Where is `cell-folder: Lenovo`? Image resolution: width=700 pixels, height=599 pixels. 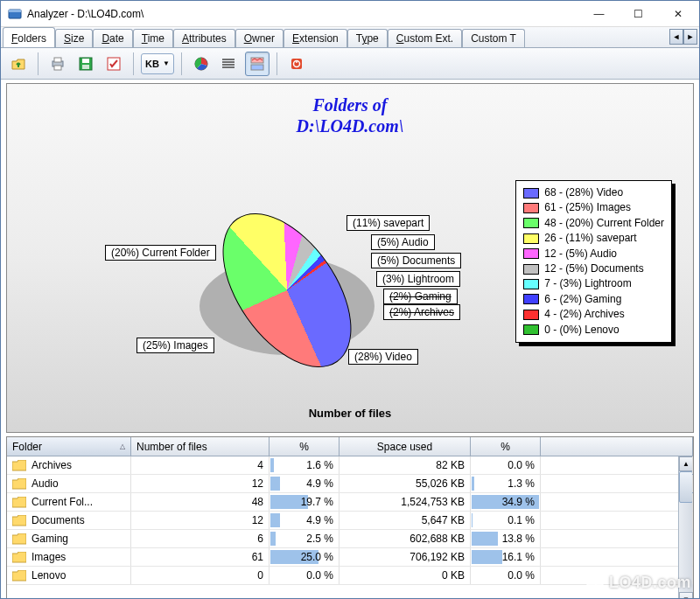 cell-folder: Lenovo is located at coordinates (69, 575).